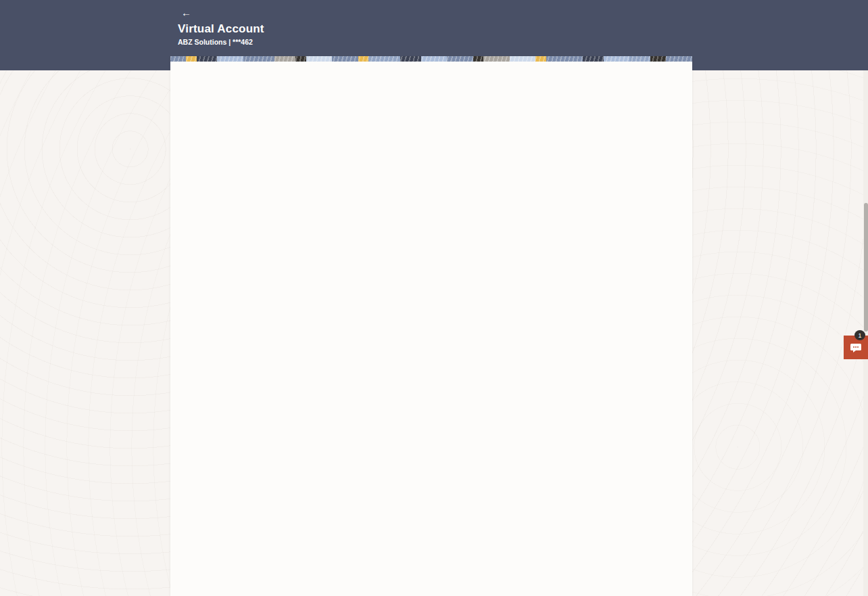  What do you see at coordinates (856, 348) in the screenshot?
I see `chat-bubble-icon` at bounding box center [856, 348].